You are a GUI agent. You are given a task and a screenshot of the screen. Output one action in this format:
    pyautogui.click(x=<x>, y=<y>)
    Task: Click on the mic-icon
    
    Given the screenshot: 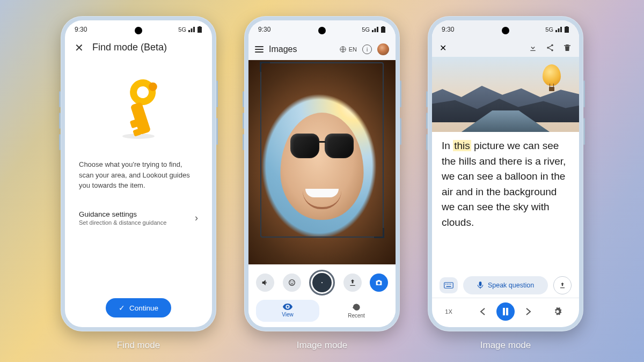 What is the action you would take?
    pyautogui.click(x=480, y=285)
    